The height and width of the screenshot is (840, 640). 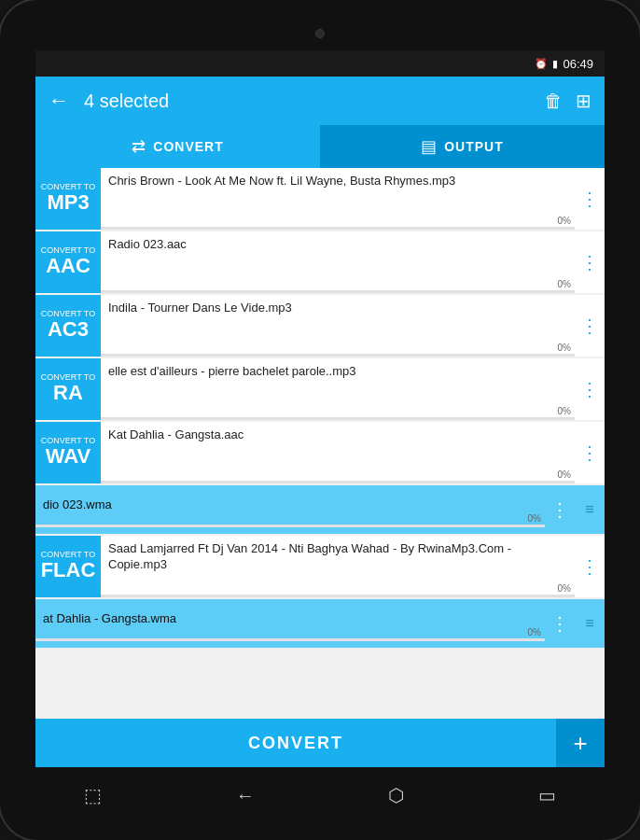 I want to click on file-info: Indila - Tourner Dans Le Vide.mp3 0%, so click(x=338, y=326).